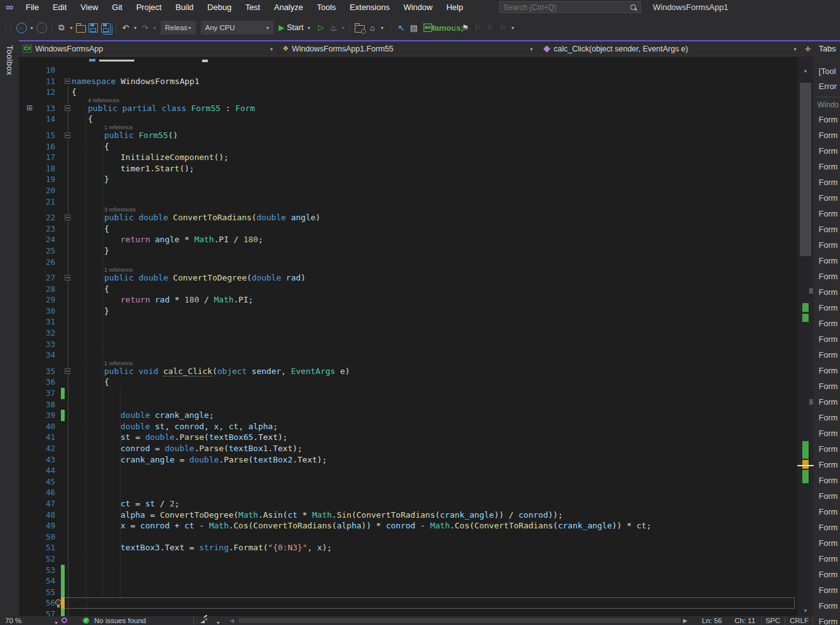 Image resolution: width=840 pixels, height=625 pixels. I want to click on toolbar-grip: ⋮⋮, so click(8, 28).